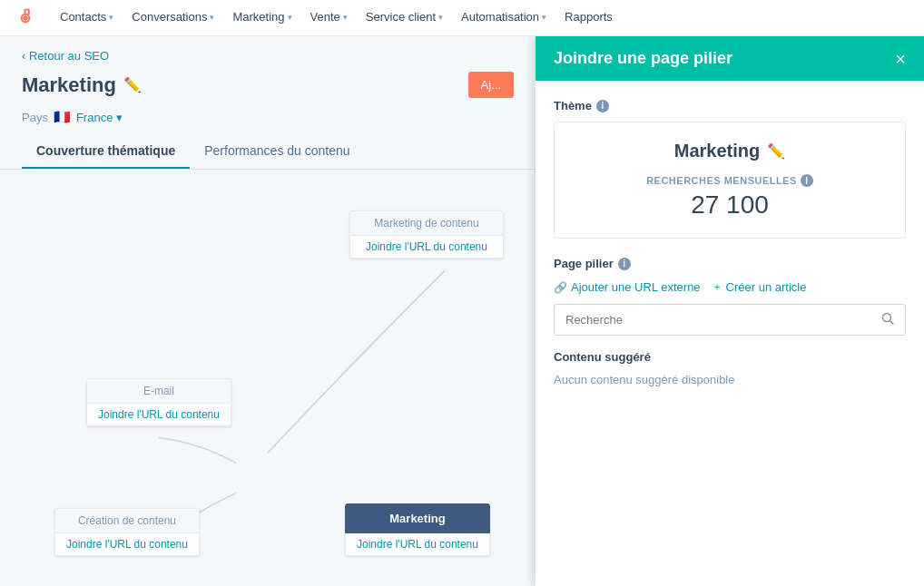  I want to click on search-box, so click(730, 319).